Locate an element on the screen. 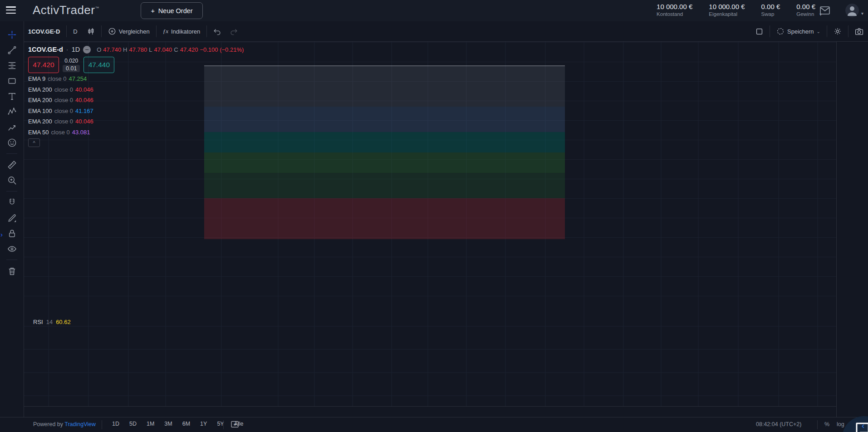  range-button-5y: 5Y is located at coordinates (221, 424).